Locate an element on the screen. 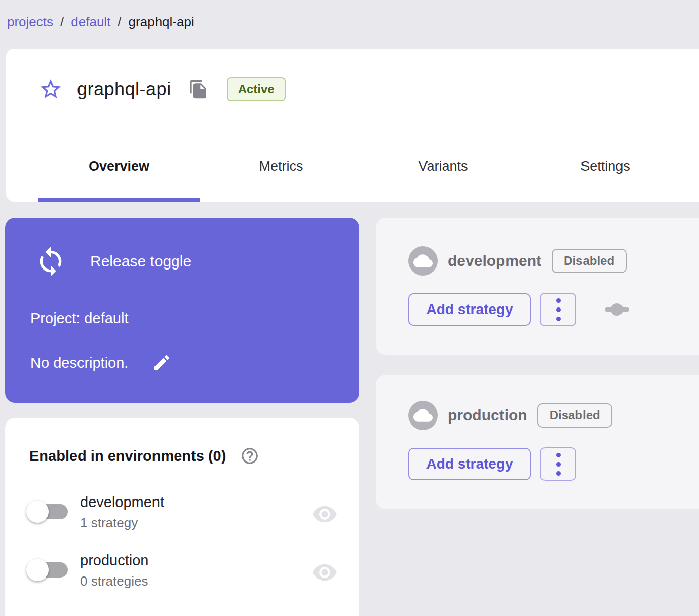 The width and height of the screenshot is (699, 616). environment-card-name: production is located at coordinates (487, 415).